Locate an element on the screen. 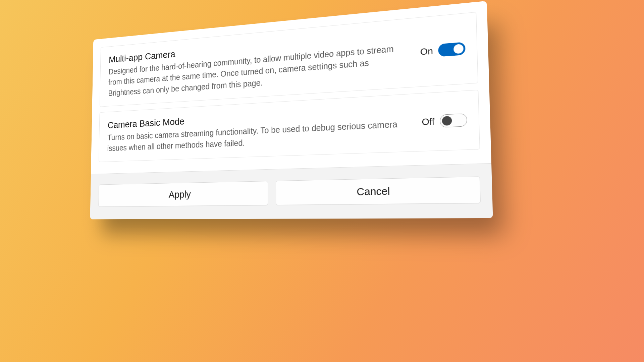 The width and height of the screenshot is (644, 362). button-label: Apply is located at coordinates (180, 194).